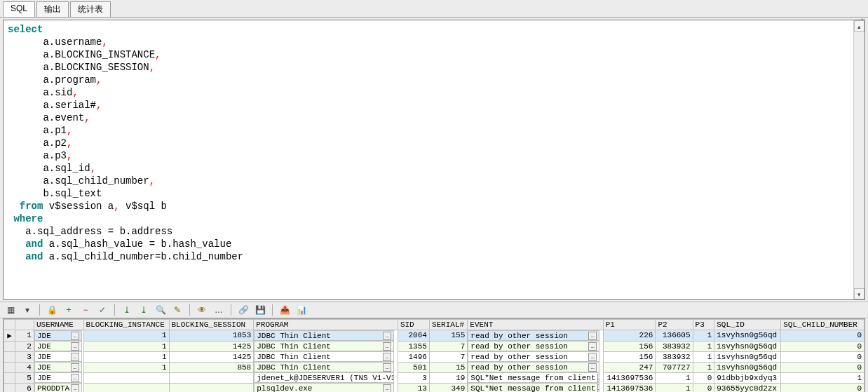  Describe the element at coordinates (102, 310) in the screenshot. I see `check-icon: ✓` at that location.